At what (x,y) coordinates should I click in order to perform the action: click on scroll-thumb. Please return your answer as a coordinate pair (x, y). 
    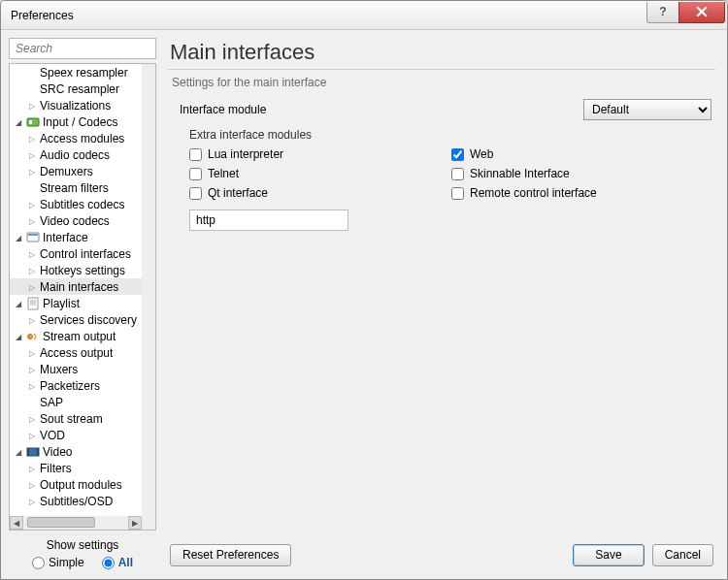
    Looking at the image, I should click on (61, 522).